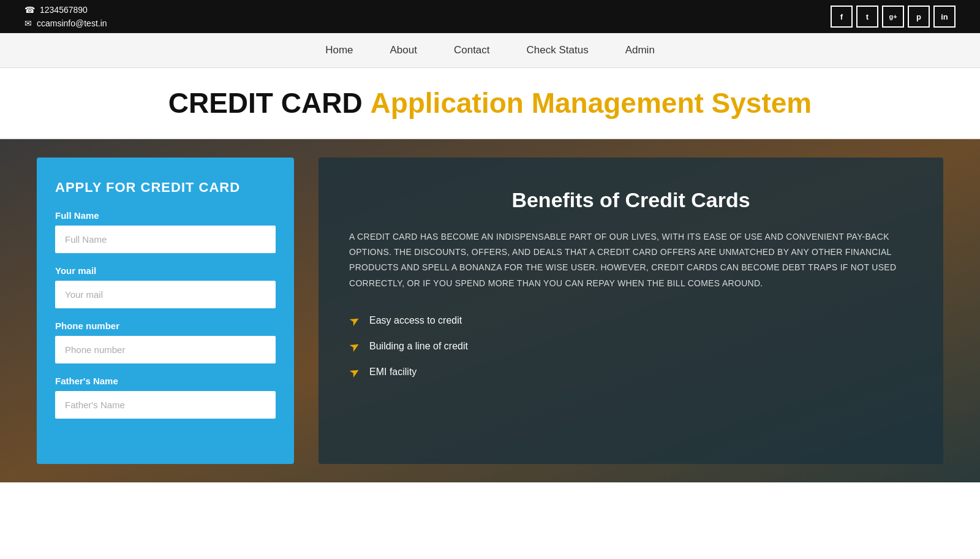 This screenshot has width=980, height=559. Describe the element at coordinates (404, 50) in the screenshot. I see `nav-about: About` at that location.